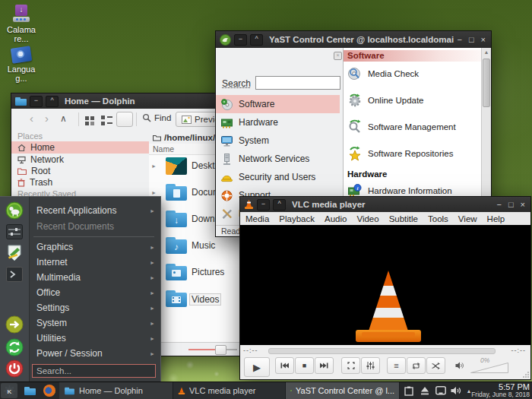 Image resolution: width=532 pixels, height=399 pixels. Describe the element at coordinates (368, 219) in the screenshot. I see `menu-video: Video` at that location.